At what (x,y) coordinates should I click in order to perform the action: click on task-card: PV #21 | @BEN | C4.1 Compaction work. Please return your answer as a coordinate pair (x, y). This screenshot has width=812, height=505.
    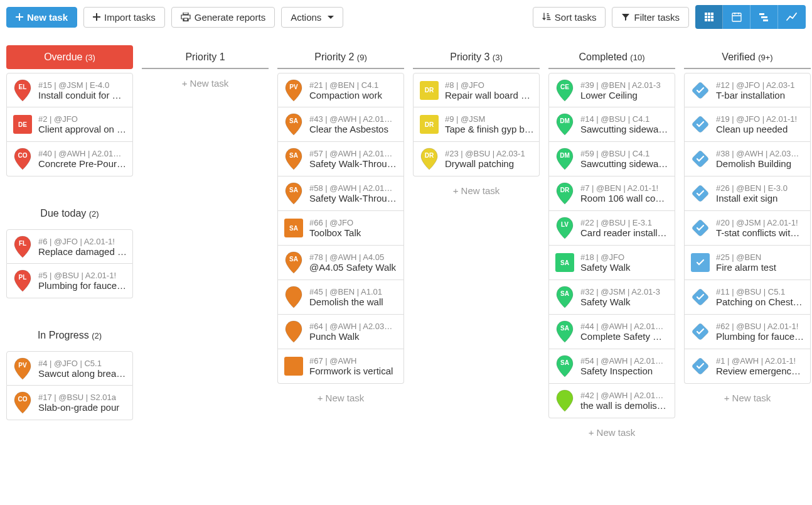
    Looking at the image, I should click on (341, 90).